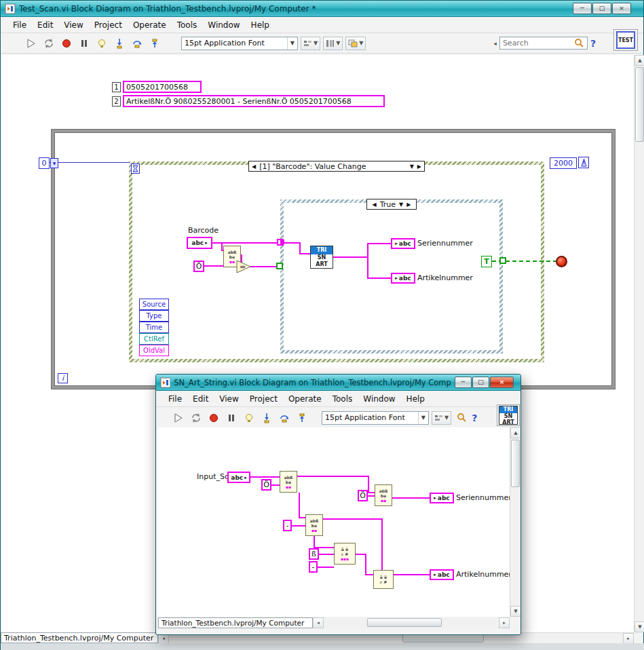  I want to click on event-field-time: Time, so click(154, 327).